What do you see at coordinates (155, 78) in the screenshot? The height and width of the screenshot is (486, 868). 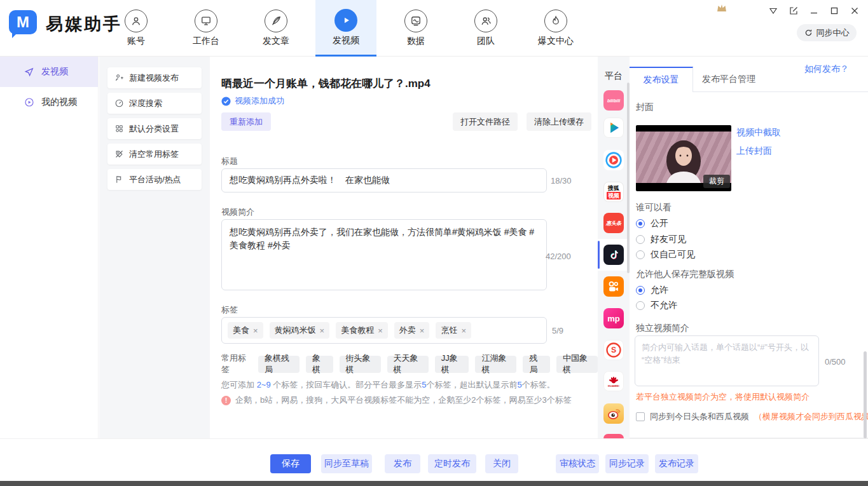 I see `new-video-publish-button: 新建视频发布` at bounding box center [155, 78].